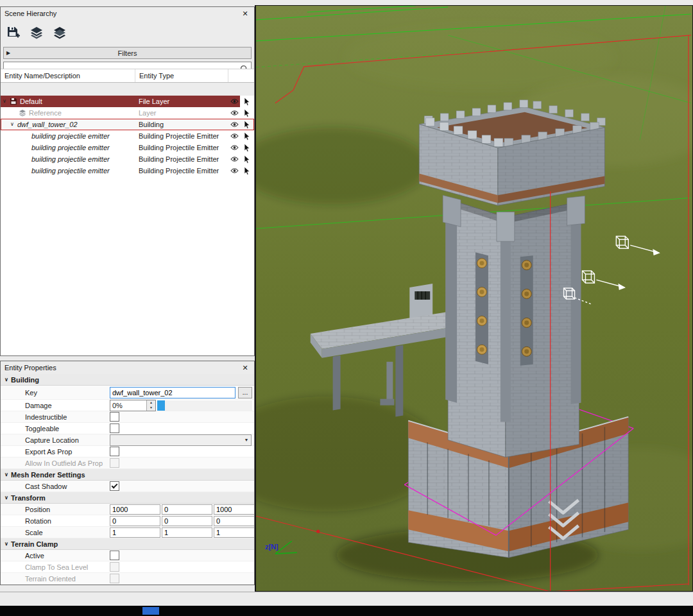 The height and width of the screenshot is (616, 693). I want to click on entity-properties-titlebar: Entity Properties ✕, so click(127, 368).